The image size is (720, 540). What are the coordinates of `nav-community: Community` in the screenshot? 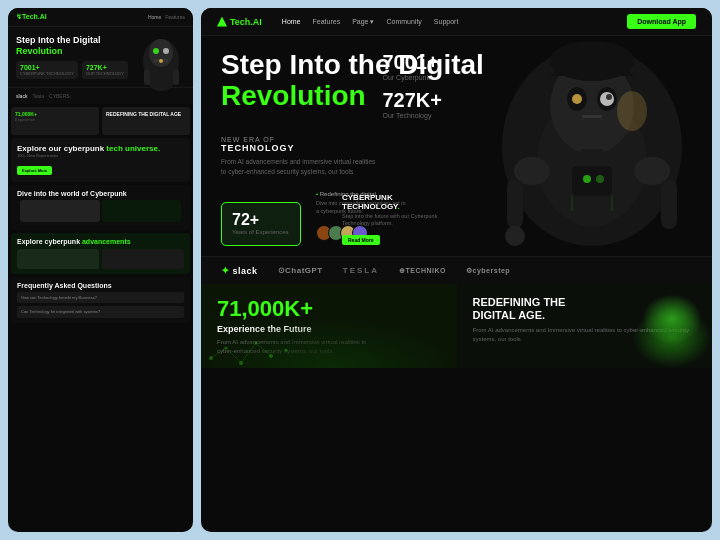 It's located at (404, 22).